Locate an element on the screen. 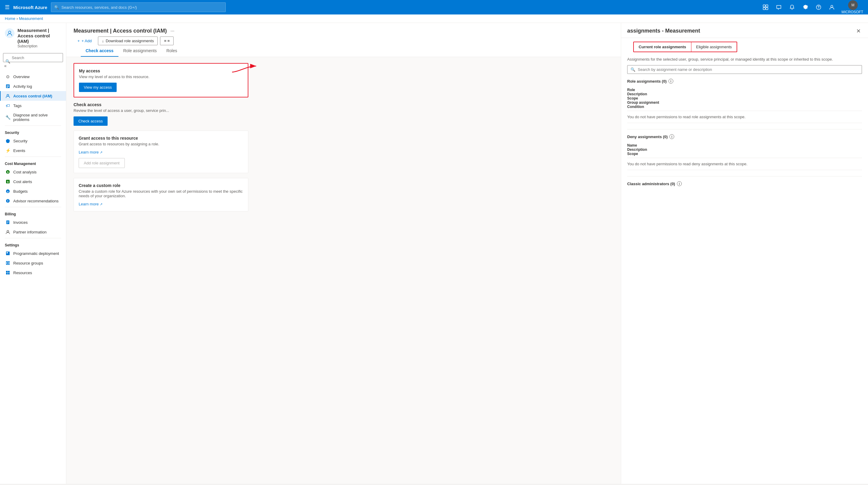 The image size is (868, 485). role-assignments-info-icon: i is located at coordinates (671, 81).